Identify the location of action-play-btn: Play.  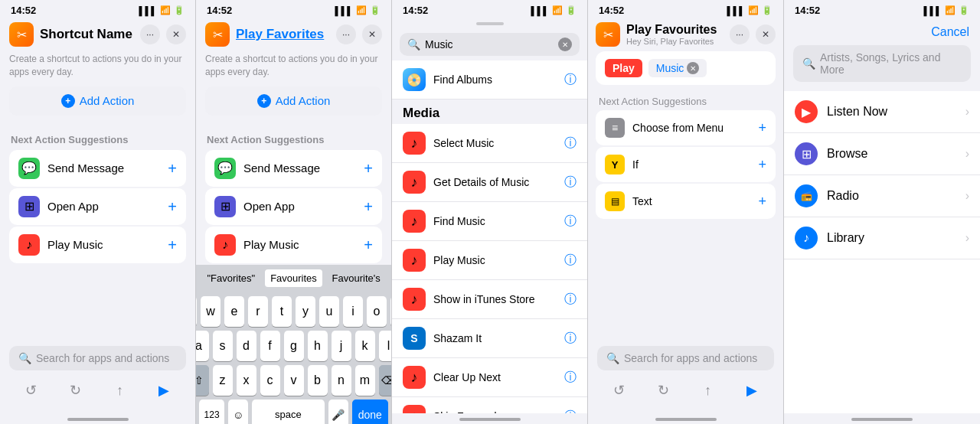
(623, 68).